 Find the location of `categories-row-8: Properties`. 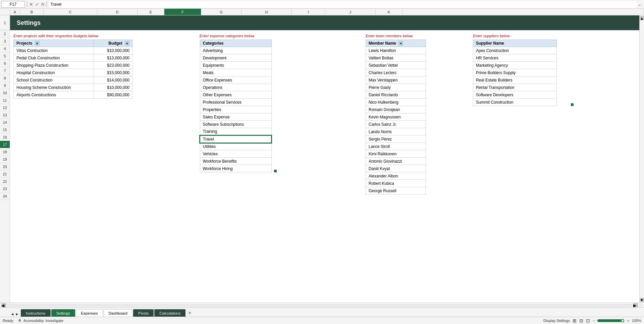

categories-row-8: Properties is located at coordinates (235, 110).